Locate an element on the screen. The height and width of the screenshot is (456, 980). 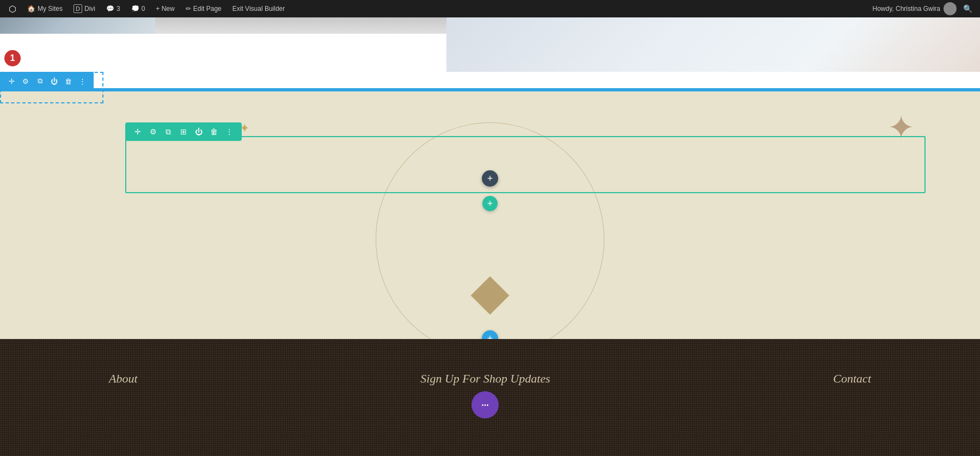
green-disable-btn: ⏻ is located at coordinates (199, 132).